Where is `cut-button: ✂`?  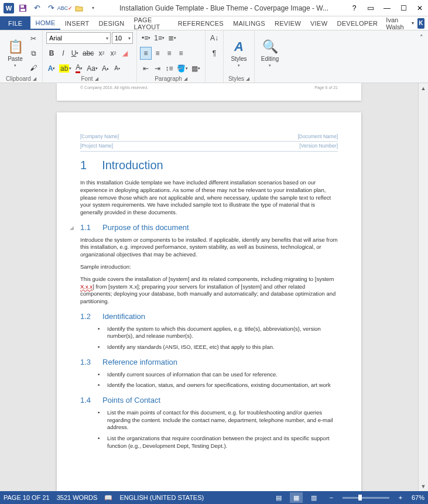 cut-button: ✂ is located at coordinates (33, 39).